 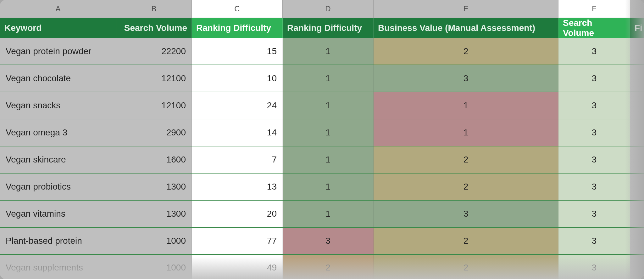 What do you see at coordinates (322, 187) in the screenshot?
I see `table-row: Vegan probiotics130013123` at bounding box center [322, 187].